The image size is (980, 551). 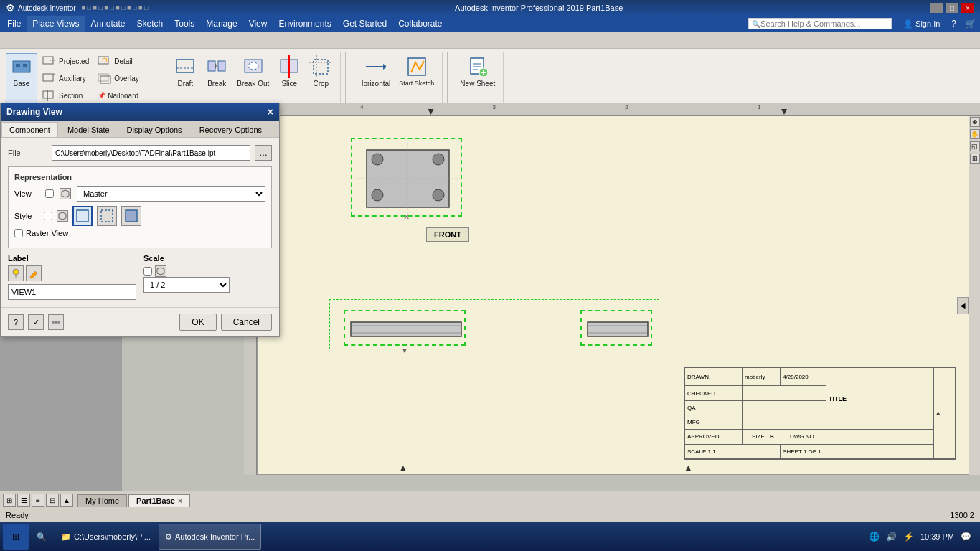 I want to click on menu-environments: Environments, so click(x=304, y=24).